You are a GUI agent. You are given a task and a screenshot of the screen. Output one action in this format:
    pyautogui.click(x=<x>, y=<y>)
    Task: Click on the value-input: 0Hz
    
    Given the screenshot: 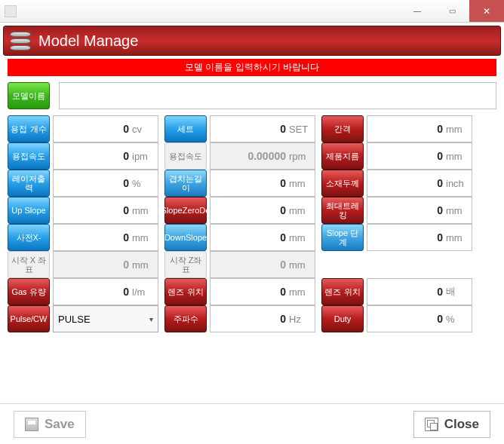 What is the action you would take?
    pyautogui.click(x=263, y=319)
    